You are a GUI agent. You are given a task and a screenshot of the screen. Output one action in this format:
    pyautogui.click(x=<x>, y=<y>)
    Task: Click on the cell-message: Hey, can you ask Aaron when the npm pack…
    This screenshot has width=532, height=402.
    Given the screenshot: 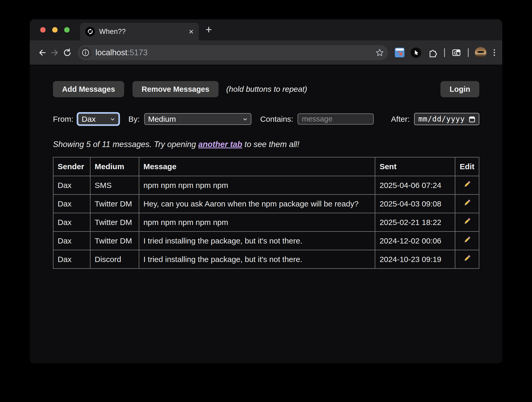 What is the action you would take?
    pyautogui.click(x=257, y=204)
    